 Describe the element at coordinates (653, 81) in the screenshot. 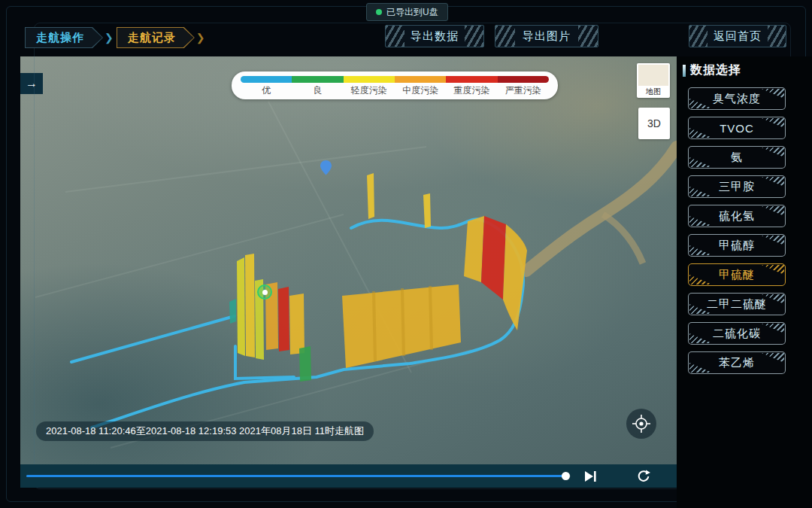

I see `map-layer-button: 地图` at that location.